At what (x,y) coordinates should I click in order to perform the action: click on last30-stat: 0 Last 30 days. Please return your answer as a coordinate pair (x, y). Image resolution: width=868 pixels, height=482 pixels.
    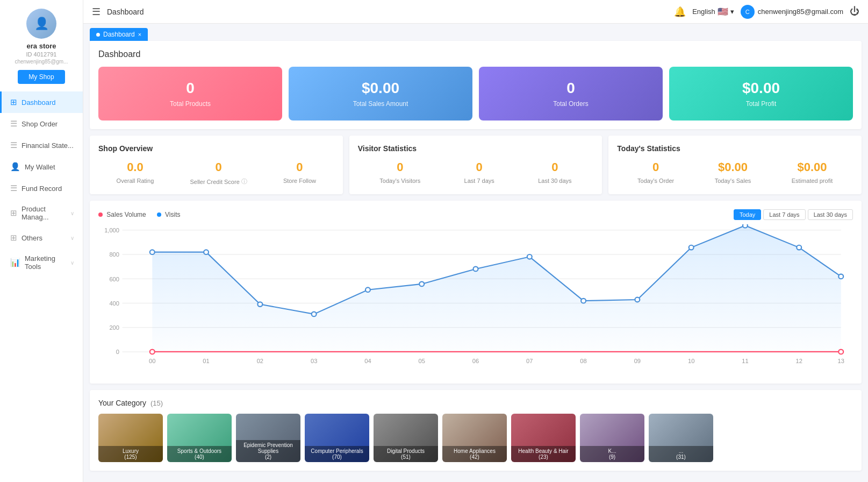
    Looking at the image, I should click on (555, 172).